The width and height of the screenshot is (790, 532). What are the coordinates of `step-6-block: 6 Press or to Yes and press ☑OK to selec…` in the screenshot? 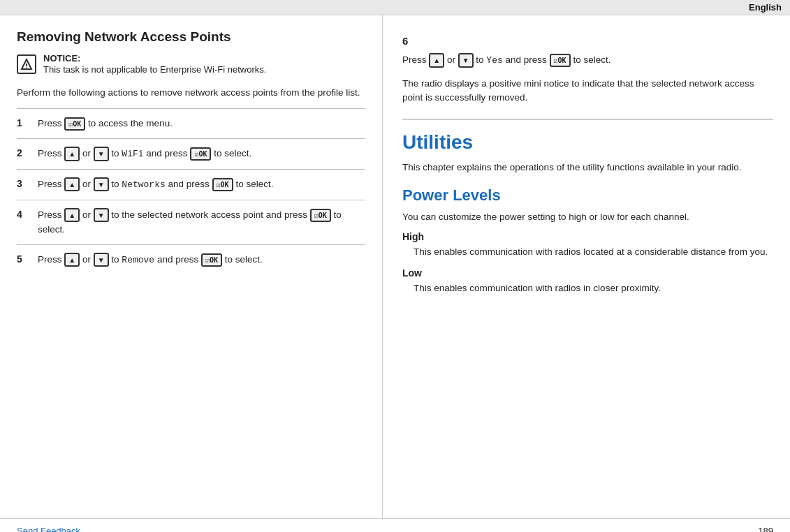 It's located at (588, 67).